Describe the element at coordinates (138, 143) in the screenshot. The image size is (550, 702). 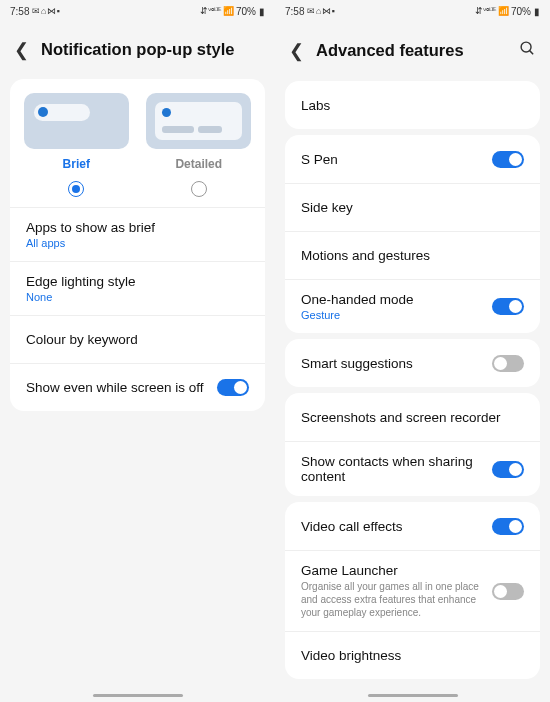
I see `style-selector: Brief Detailed` at that location.